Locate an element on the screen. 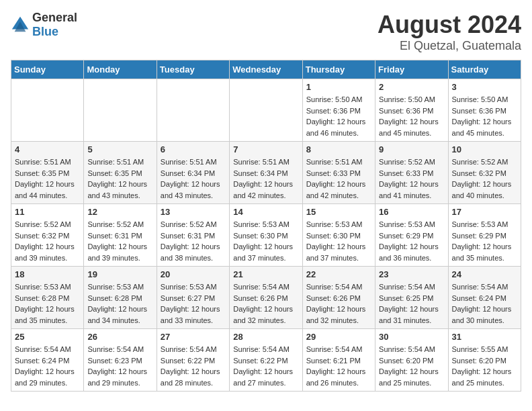  sunset-text: Sunset: 6:25 PM is located at coordinates (411, 298).